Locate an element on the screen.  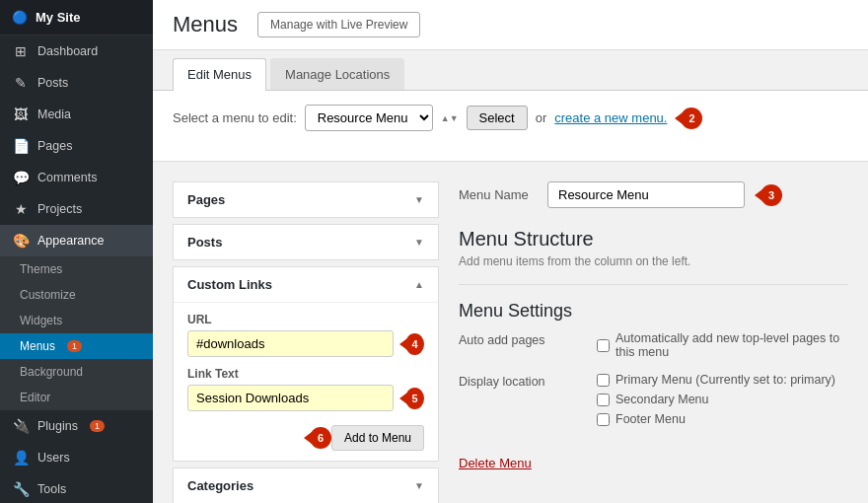
menu-structure-title: Menu Structure is located at coordinates (653, 239).